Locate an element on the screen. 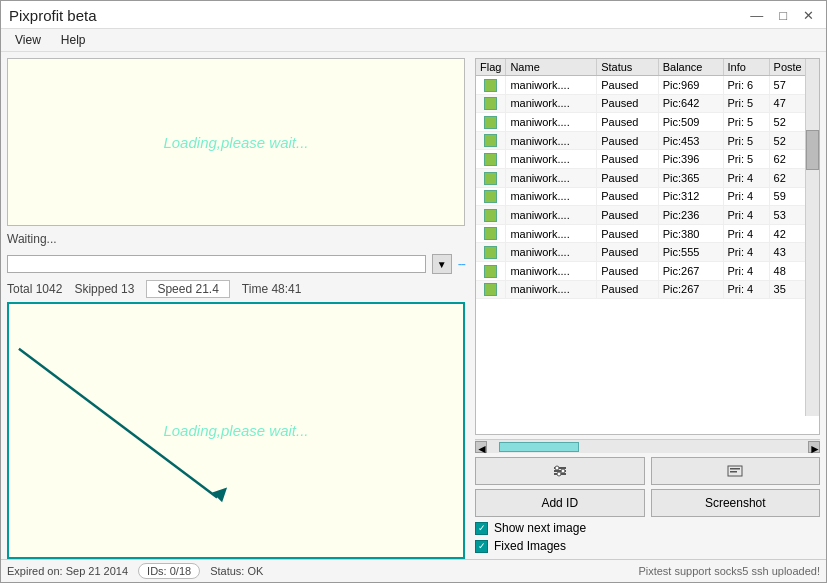  maximize-button: □ is located at coordinates (783, 16).